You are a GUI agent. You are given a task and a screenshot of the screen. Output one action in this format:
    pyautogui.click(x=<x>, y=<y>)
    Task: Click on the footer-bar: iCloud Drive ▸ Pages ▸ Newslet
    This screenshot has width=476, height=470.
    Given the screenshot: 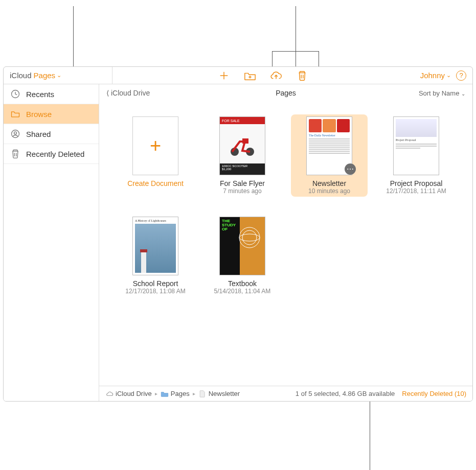 What is the action you would take?
    pyautogui.click(x=286, y=393)
    